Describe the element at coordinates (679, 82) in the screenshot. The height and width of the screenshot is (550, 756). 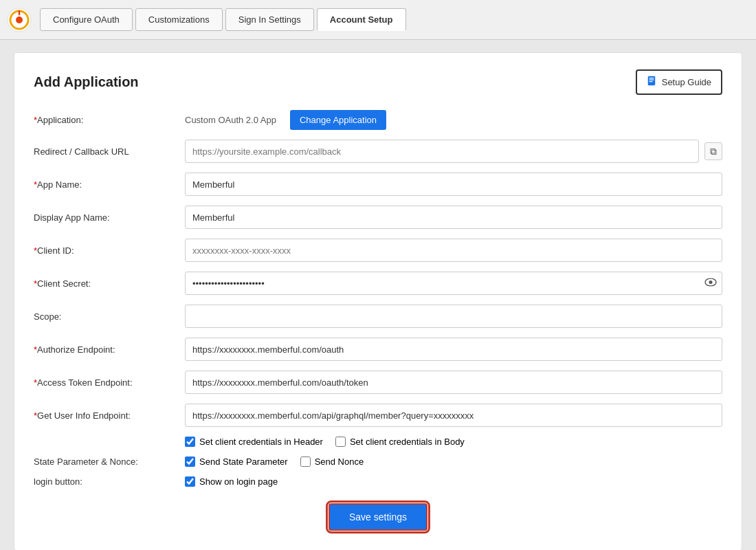
I see `setup-guide-button: Setup Guide` at that location.